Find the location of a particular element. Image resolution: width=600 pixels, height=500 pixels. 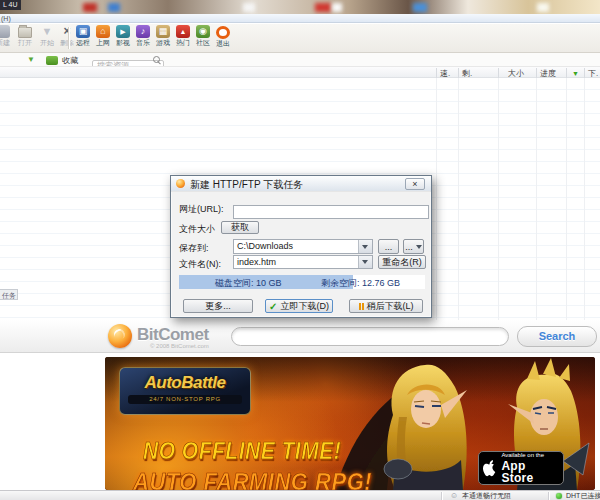

autobattle-logo-subtitle: 24/7 NON-STOP RPG is located at coordinates (185, 400).